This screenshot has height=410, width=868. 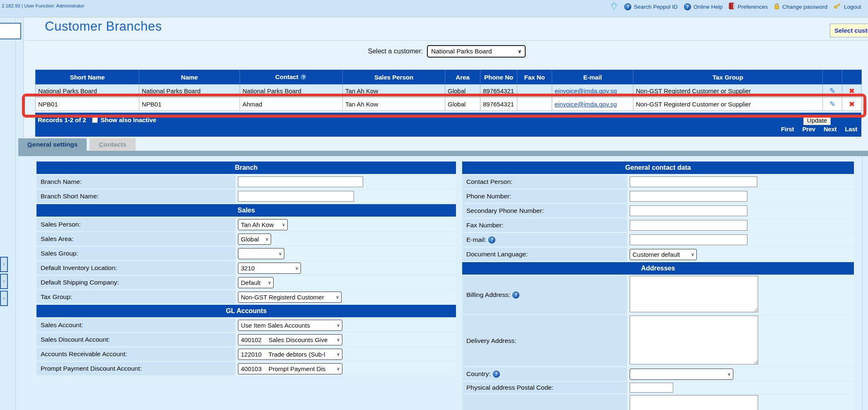 What do you see at coordinates (703, 7) in the screenshot?
I see `online-help-link: ? Online Help` at bounding box center [703, 7].